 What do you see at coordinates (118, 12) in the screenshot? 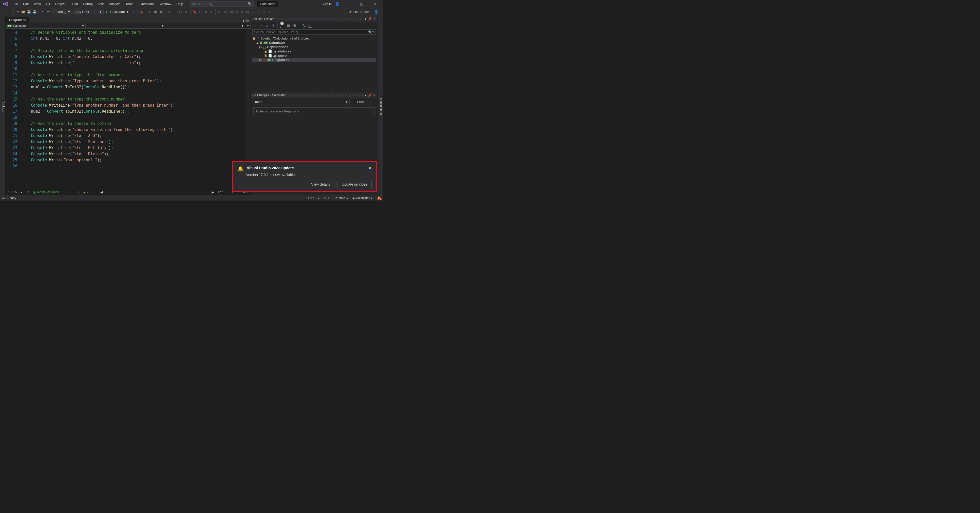
I see `start-target-label: Calculator` at bounding box center [118, 12].